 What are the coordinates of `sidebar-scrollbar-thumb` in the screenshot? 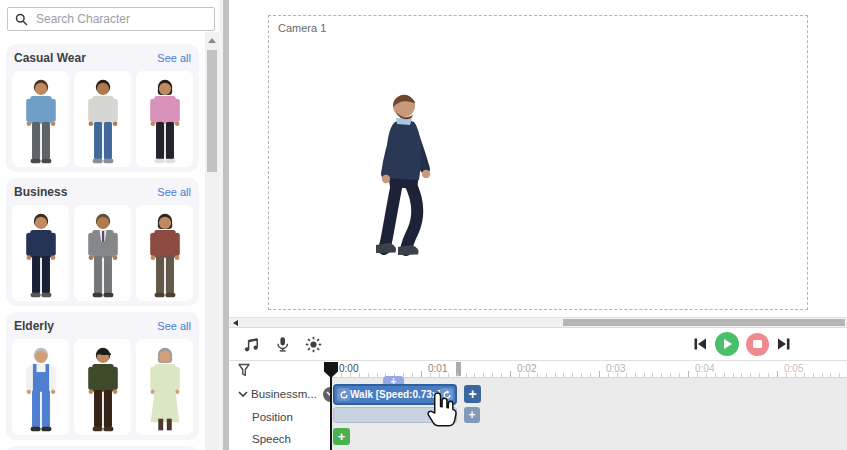 It's located at (212, 111).